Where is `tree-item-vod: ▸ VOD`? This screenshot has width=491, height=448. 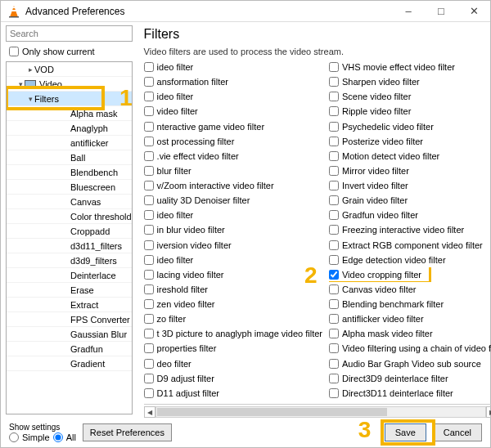 tree-item-vod: ▸ VOD is located at coordinates (69, 69).